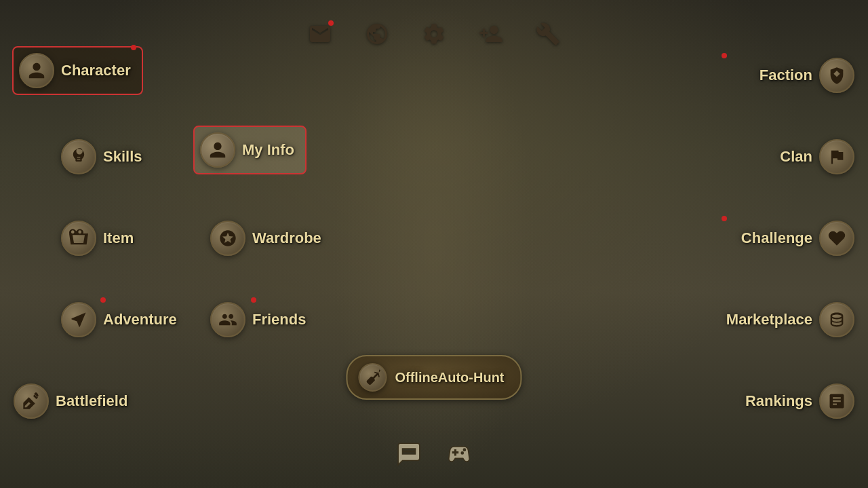 This screenshot has width=868, height=488. Describe the element at coordinates (96, 71) in the screenshot. I see `character-label: Character` at that location.